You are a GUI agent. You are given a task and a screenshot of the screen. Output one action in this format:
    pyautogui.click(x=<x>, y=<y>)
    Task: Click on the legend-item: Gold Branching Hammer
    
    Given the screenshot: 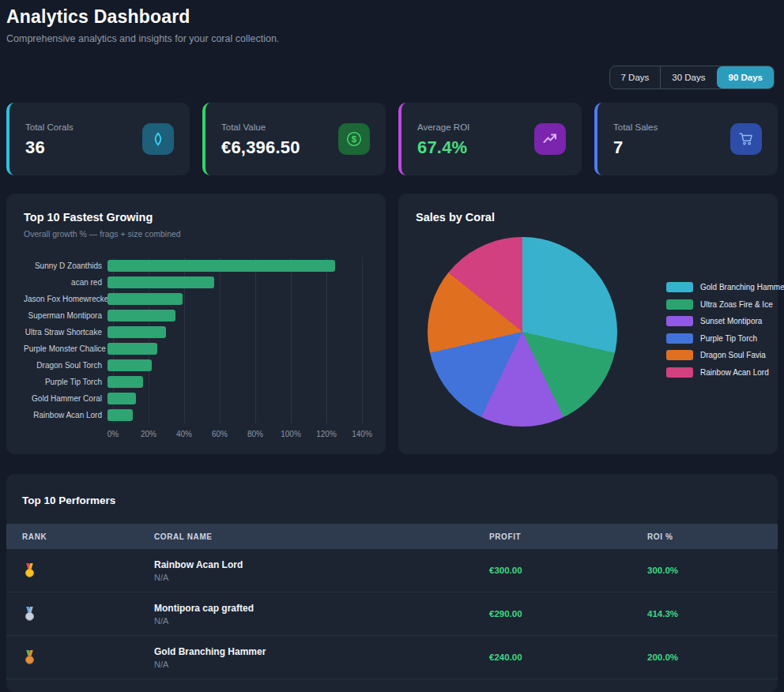 What is the action you would take?
    pyautogui.click(x=726, y=288)
    